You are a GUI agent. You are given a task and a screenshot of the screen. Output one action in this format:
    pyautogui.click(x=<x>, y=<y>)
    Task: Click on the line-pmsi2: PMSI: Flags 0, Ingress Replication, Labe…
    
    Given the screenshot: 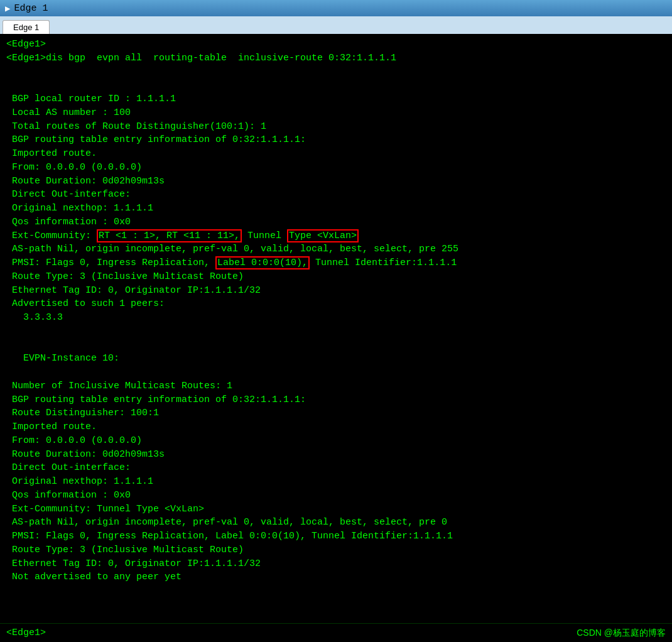 What is the action you would take?
    pyautogui.click(x=336, y=536)
    